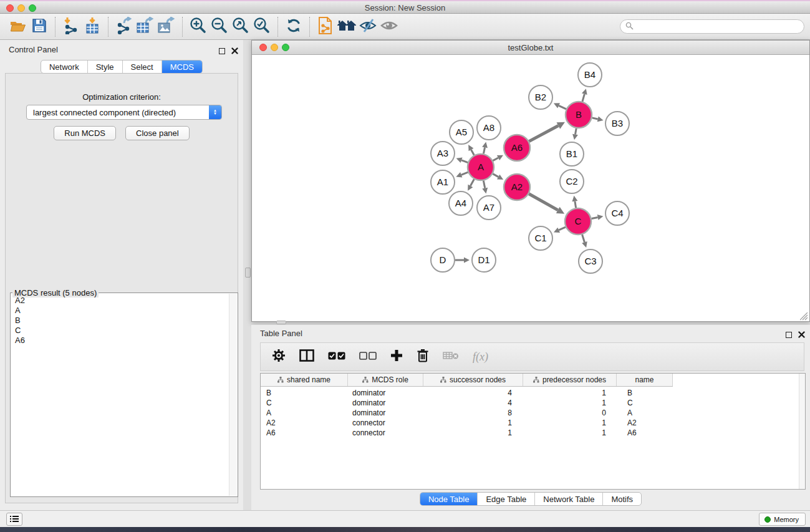 The height and width of the screenshot is (532, 810). What do you see at coordinates (385, 380) in the screenshot?
I see `column-header-mcds-role: MCDS role` at bounding box center [385, 380].